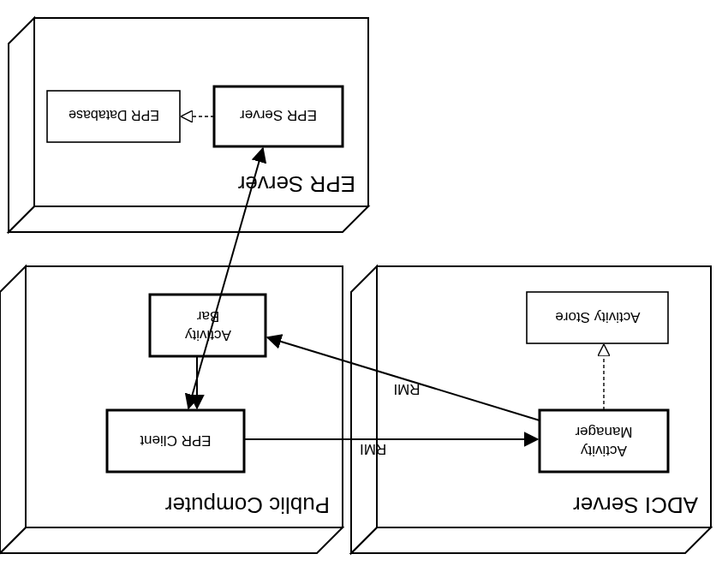 The height and width of the screenshot is (566, 728). What do you see at coordinates (604, 450) in the screenshot?
I see `activity-manager-label-1: Activity` at bounding box center [604, 450].